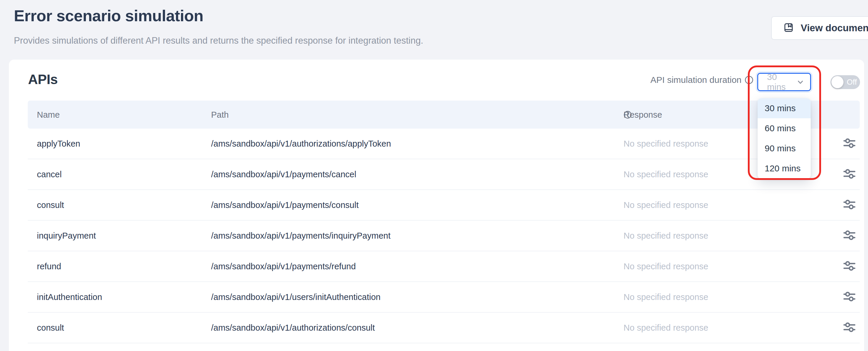  Describe the element at coordinates (443, 267) in the screenshot. I see `table-row: refund/ams/sandbox/api/v1/payments/refun…` at that location.